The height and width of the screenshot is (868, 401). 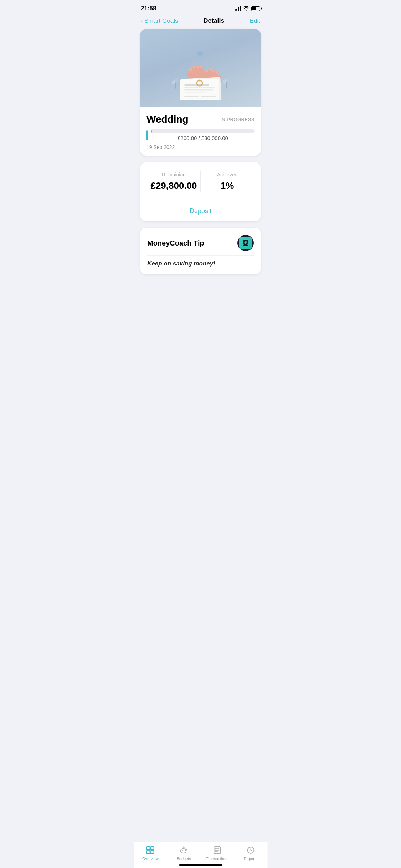 I want to click on stats-card: Remaining £29,800.00 Achieved 1% Deposit, so click(x=200, y=192).